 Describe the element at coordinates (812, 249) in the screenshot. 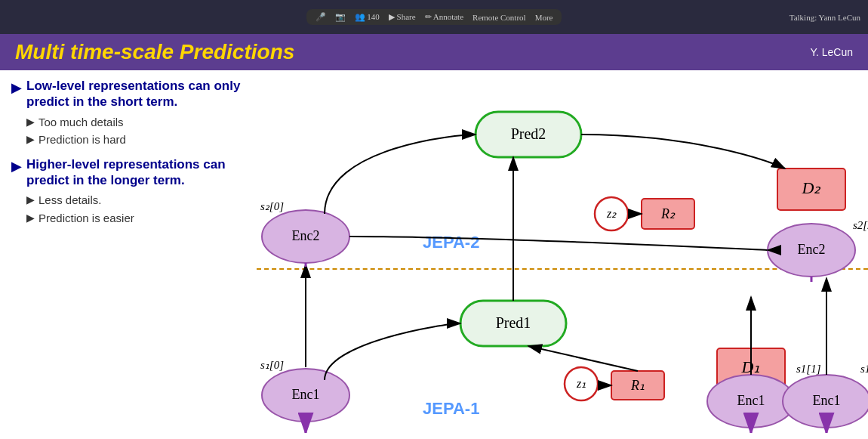

I see `enc2-right-label: Enc2` at that location.